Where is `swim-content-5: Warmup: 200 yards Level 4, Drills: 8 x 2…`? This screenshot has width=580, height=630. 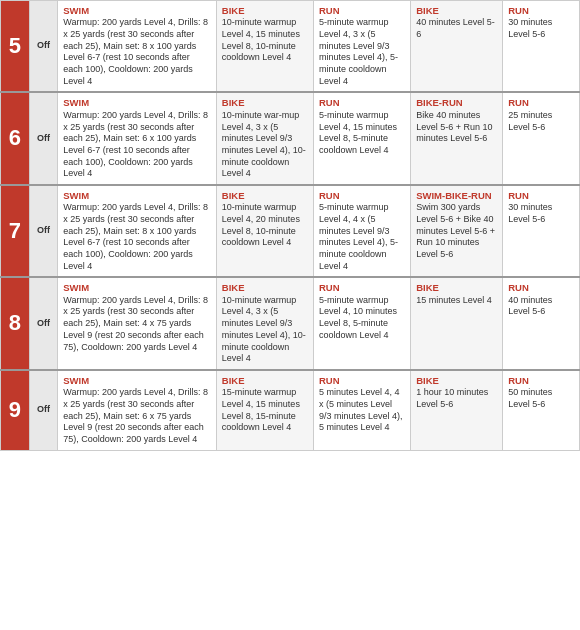
swim-content-5: Warmup: 200 yards Level 4, Drills: 8 x 2… is located at coordinates (137, 52).